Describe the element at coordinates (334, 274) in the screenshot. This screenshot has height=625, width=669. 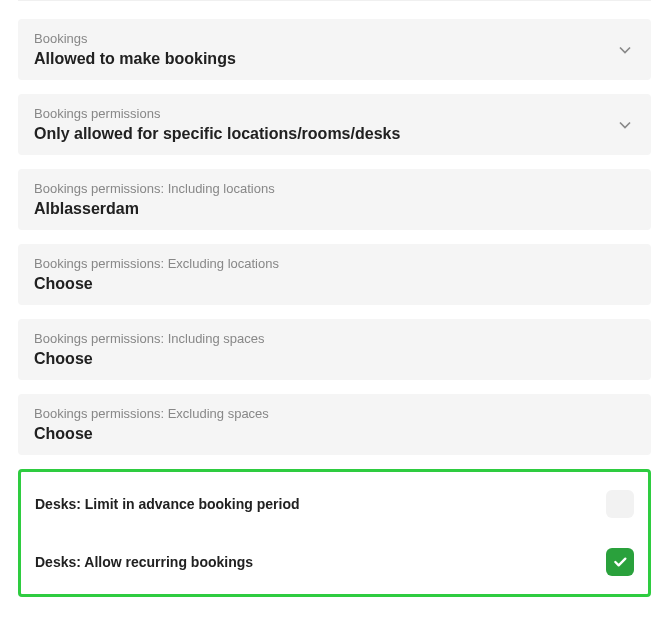
I see `setting-row-excluding-locations: Bookings permissions: Excluding location…` at that location.